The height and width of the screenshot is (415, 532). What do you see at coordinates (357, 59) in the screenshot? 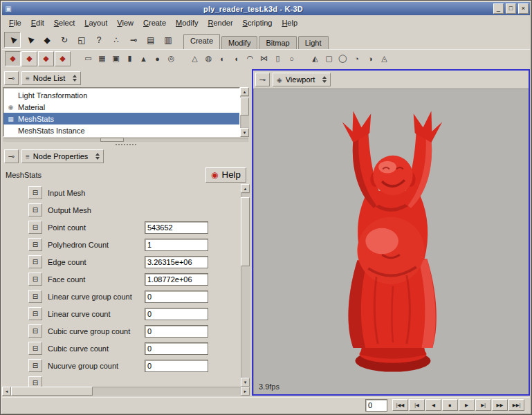
I see `create-nurbs-disk-button: ◔` at bounding box center [357, 59].